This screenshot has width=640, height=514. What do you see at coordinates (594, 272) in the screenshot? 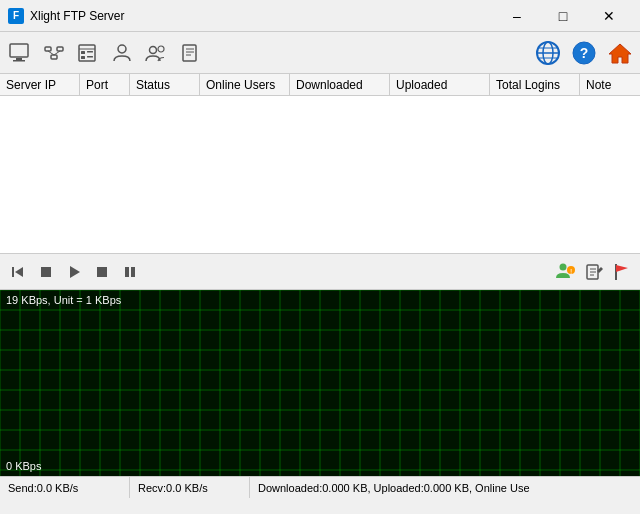
I see `controls-right: !` at bounding box center [594, 272].